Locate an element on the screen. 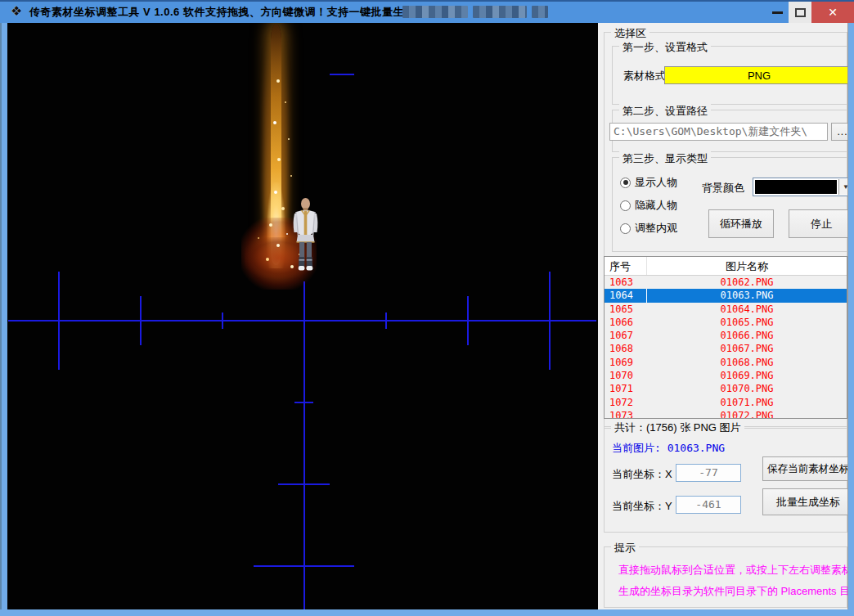  window-border-right is located at coordinates (851, 319).